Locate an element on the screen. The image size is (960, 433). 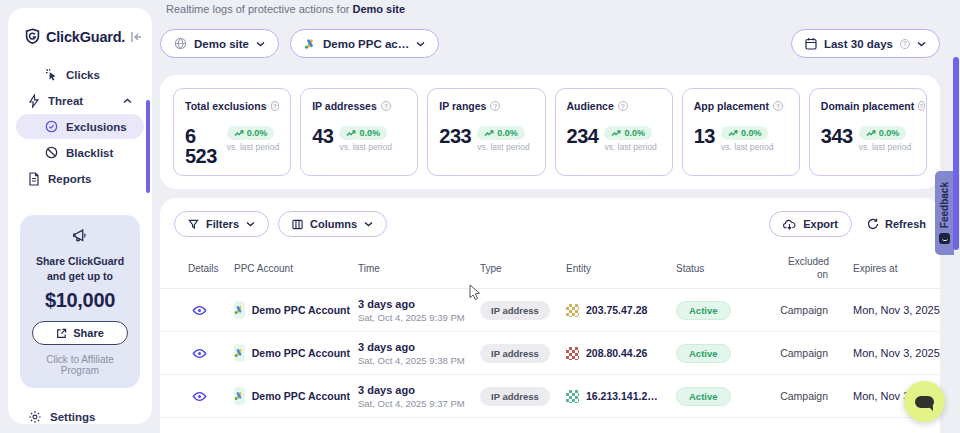
entity-value: 208.80.44.26 is located at coordinates (616, 353).